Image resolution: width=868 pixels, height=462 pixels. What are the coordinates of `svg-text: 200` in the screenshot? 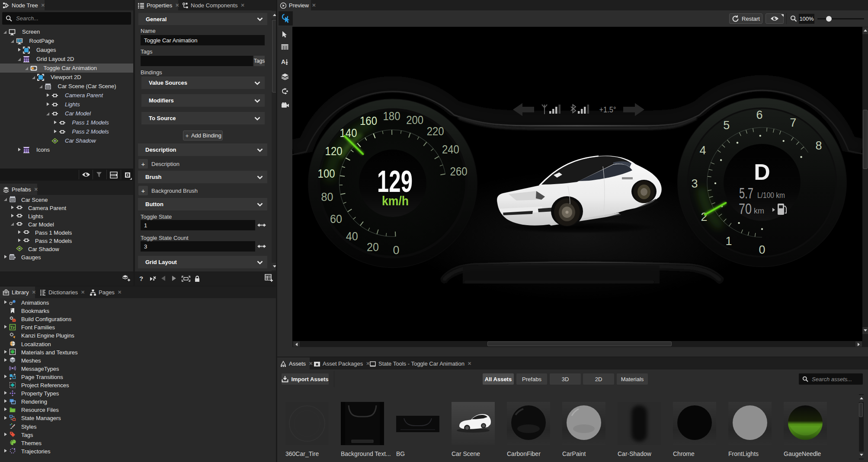 It's located at (415, 120).